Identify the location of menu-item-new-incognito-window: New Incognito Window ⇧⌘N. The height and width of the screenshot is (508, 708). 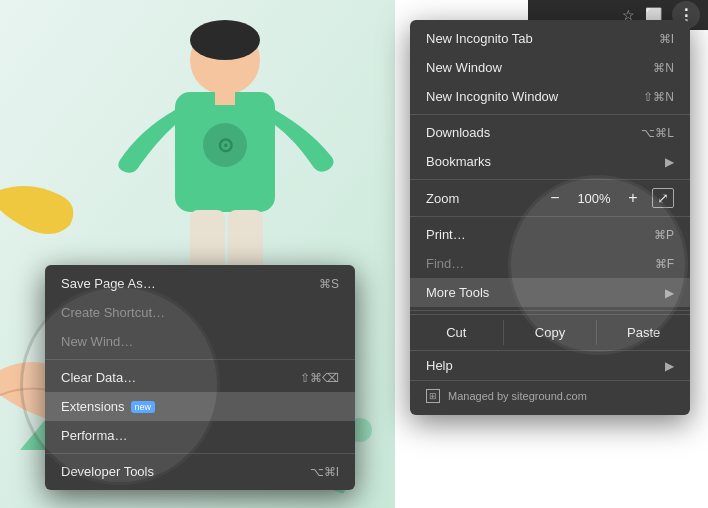
(550, 96).